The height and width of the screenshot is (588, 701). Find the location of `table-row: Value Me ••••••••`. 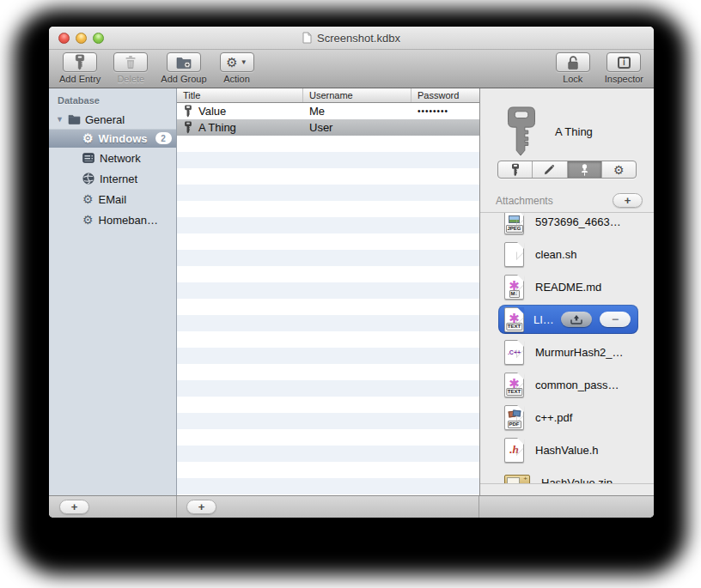

table-row: Value Me •••••••• is located at coordinates (328, 112).